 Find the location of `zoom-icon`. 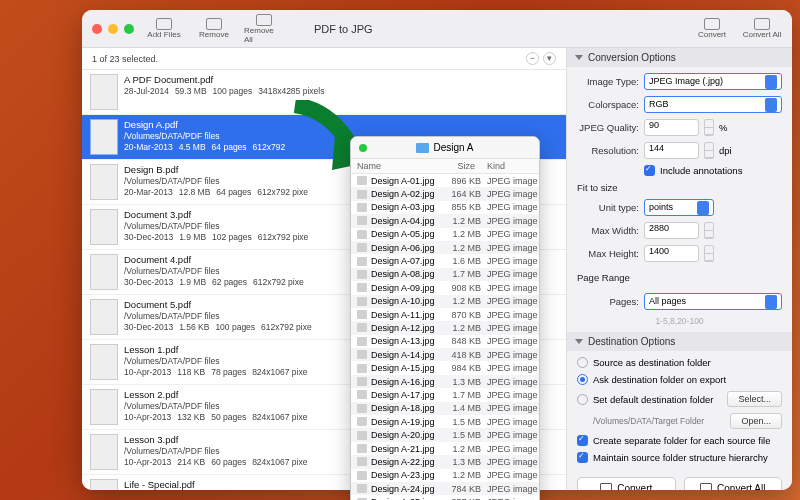

zoom-icon is located at coordinates (129, 29).